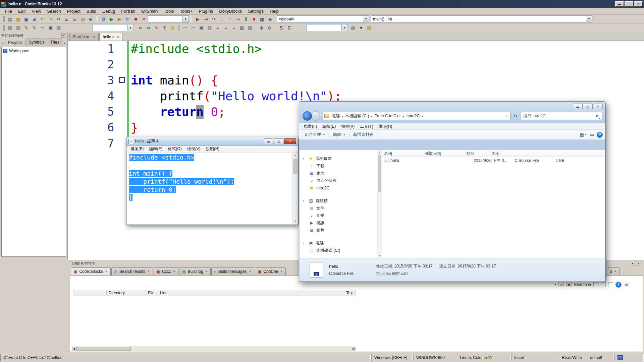 The width and height of the screenshot is (644, 362). What do you see at coordinates (597, 116) in the screenshot?
I see `search-icon` at bounding box center [597, 116].